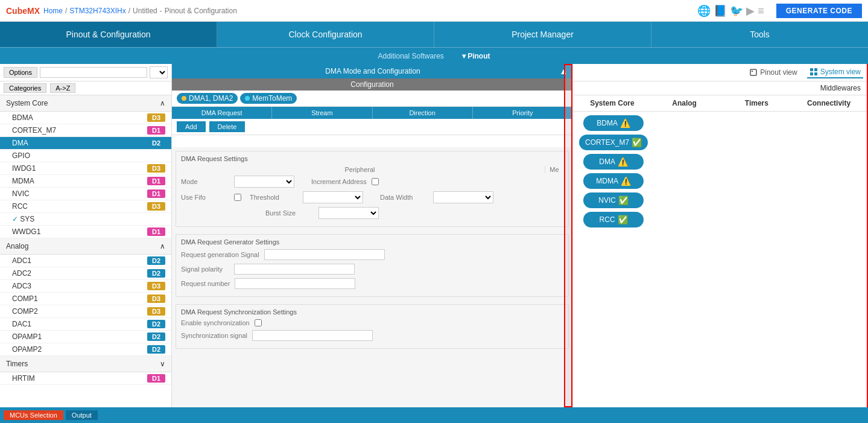 This screenshot has width=868, height=423. What do you see at coordinates (205, 182) in the screenshot?
I see `mode-label: Mode` at bounding box center [205, 182].